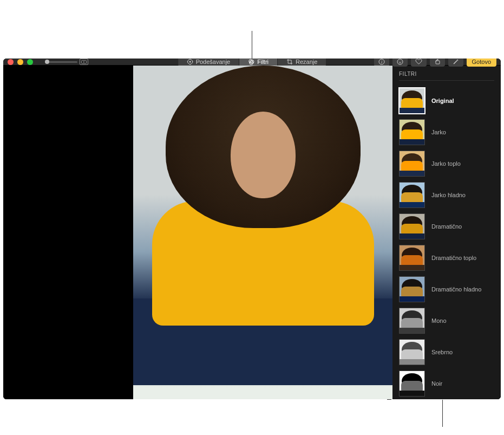 The width and height of the screenshot is (504, 435). What do you see at coordinates (400, 62) in the screenshot?
I see `face-icon` at bounding box center [400, 62].